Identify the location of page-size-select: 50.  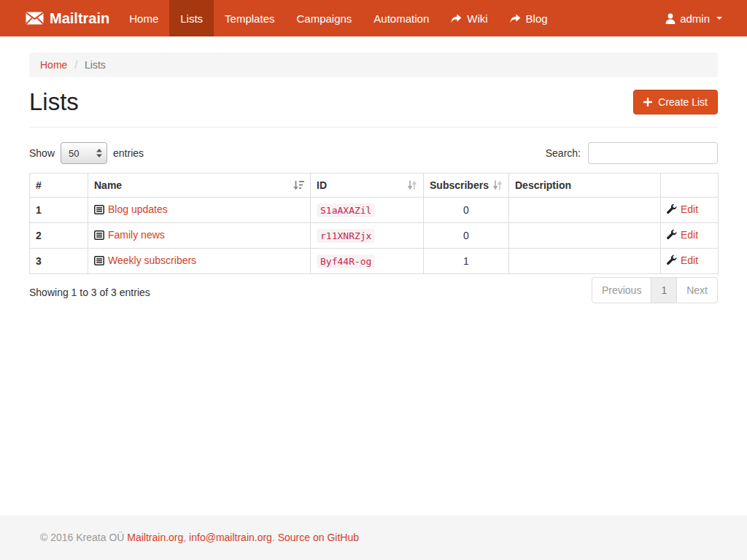
(84, 153).